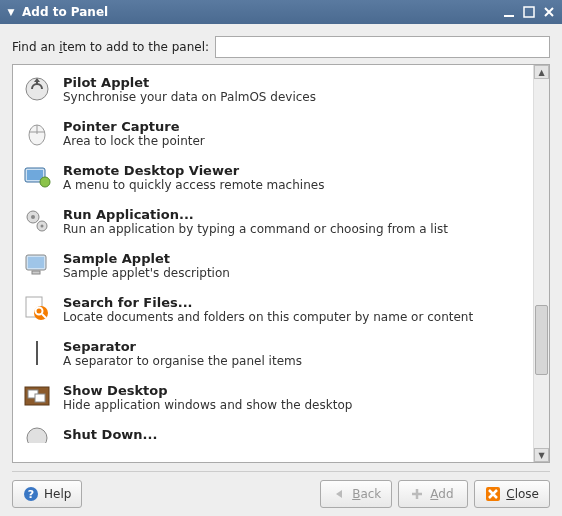 This screenshot has height=516, width=562. Describe the element at coordinates (294, 214) in the screenshot. I see `item-name: Run Application...` at that location.